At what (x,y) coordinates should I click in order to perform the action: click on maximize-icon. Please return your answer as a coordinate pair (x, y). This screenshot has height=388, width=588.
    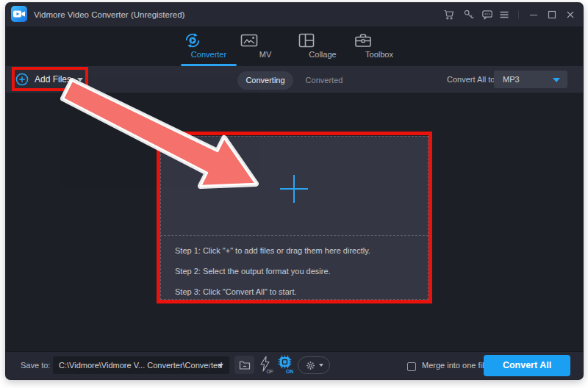
    Looking at the image, I should click on (552, 15).